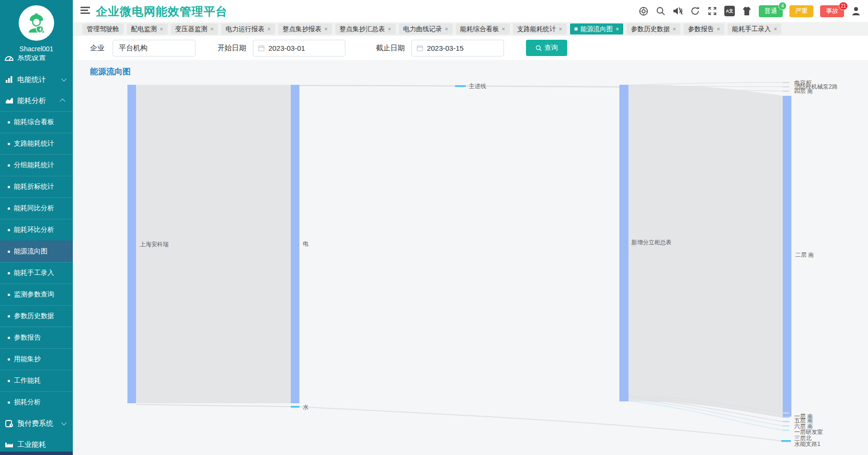  I want to click on calendar-icon, so click(262, 48).